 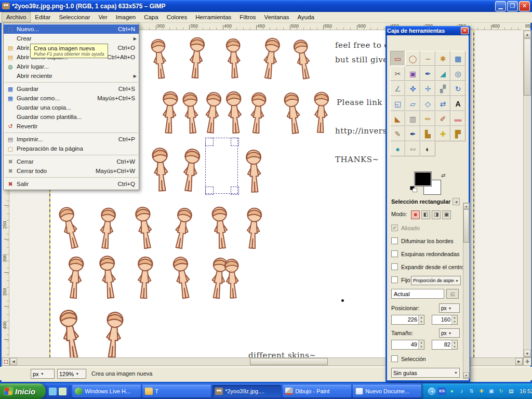 I want to click on size-width-spinner: 49 ▲▼, so click(x=408, y=345).